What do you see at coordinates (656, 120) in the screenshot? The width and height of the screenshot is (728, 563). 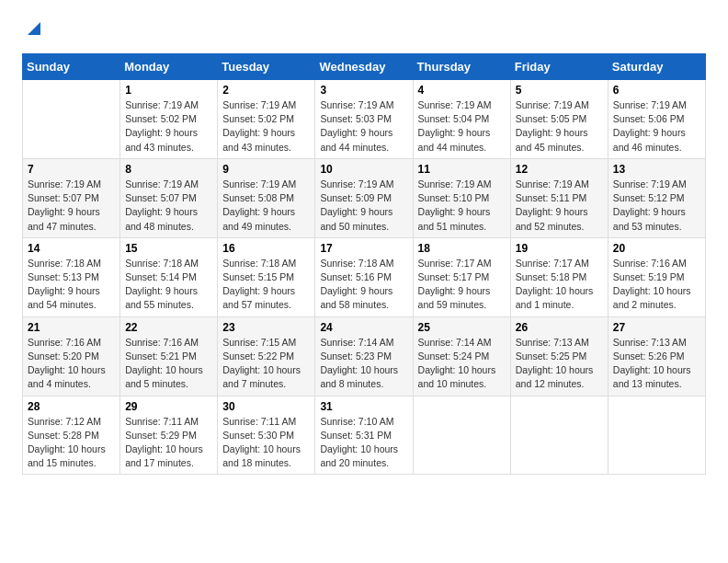 I see `calendar-cell: 6 Sunrise: 7:19 AM Sunset: 5:06 PM Dayli…` at bounding box center [656, 120].